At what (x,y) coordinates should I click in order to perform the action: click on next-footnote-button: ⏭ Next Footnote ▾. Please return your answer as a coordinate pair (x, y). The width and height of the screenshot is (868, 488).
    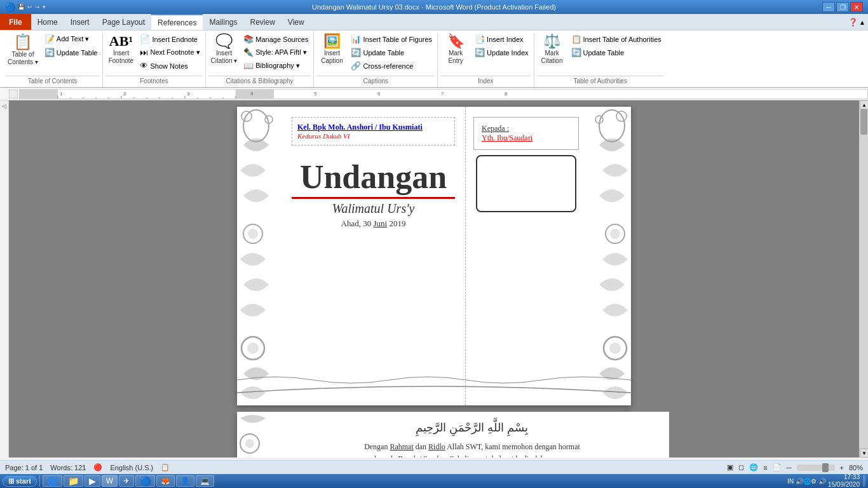
    Looking at the image, I should click on (170, 52).